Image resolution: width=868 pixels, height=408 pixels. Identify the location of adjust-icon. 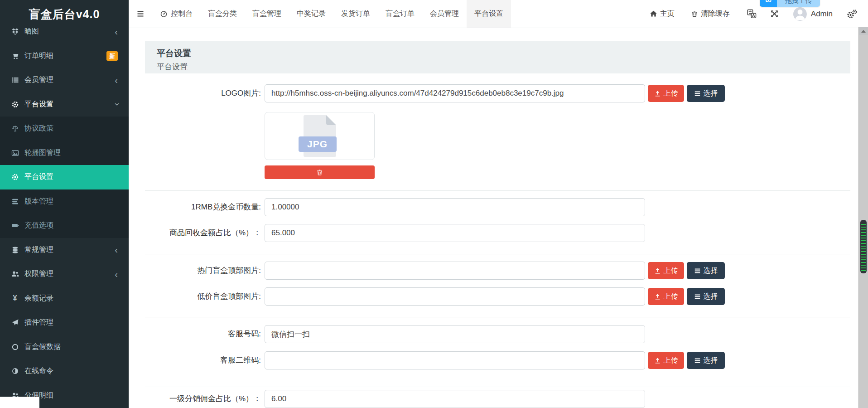
(15, 371).